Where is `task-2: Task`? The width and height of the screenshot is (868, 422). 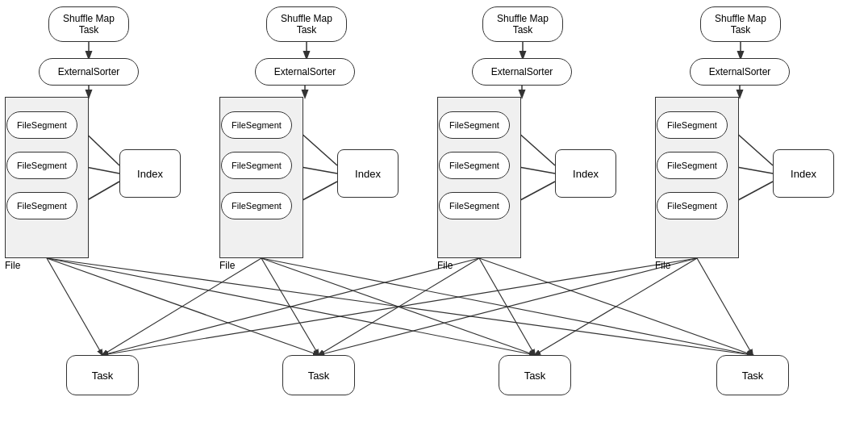
task-2: Task is located at coordinates (319, 375).